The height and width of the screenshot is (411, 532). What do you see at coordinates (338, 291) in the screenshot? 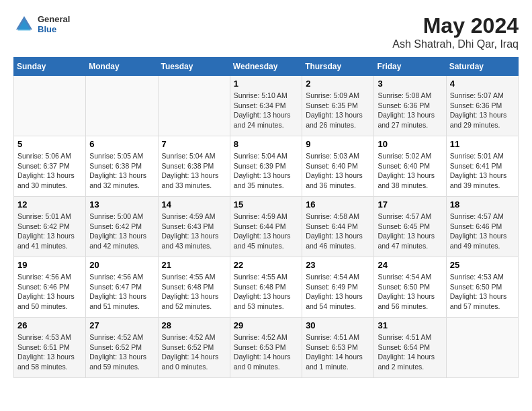
I see `day-info: Sunrise: 4:54 AM Sunset: 6:49 PM Dayligh…` at bounding box center [338, 291].